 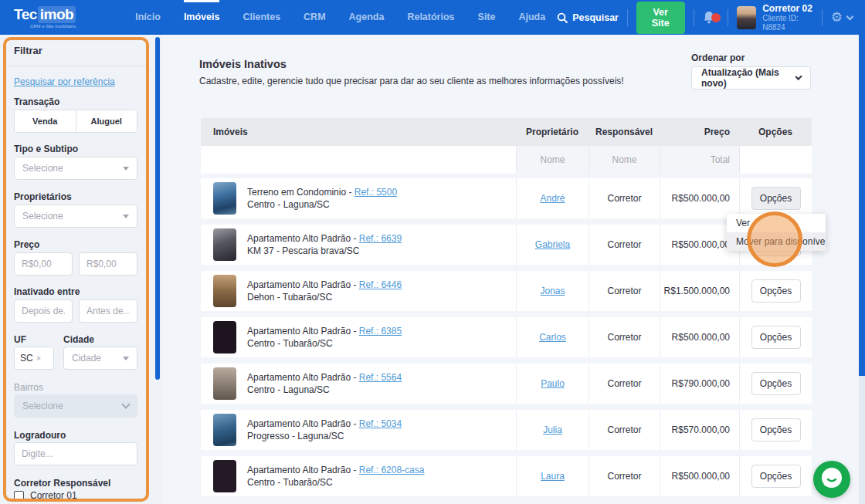 What do you see at coordinates (661, 18) in the screenshot?
I see `ver-site-button: Ver Site` at bounding box center [661, 18].